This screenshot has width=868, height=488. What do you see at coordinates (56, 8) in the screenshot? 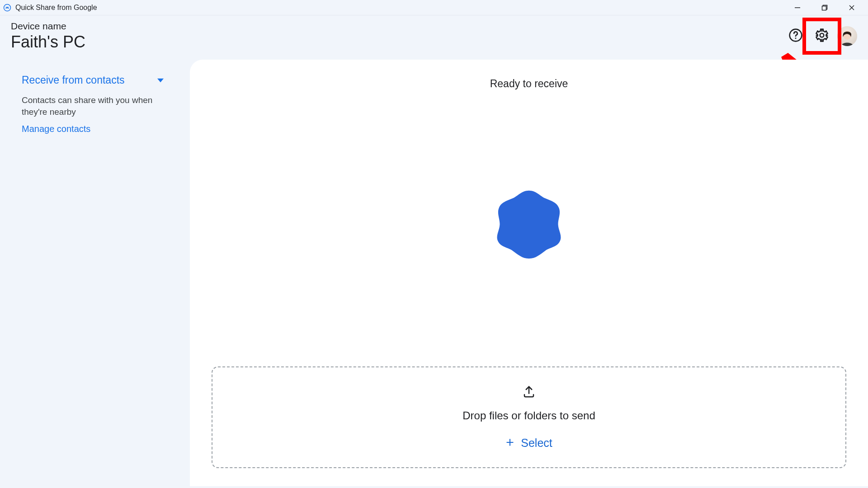
I see `app-title: Quick Share from Google` at bounding box center [56, 8].